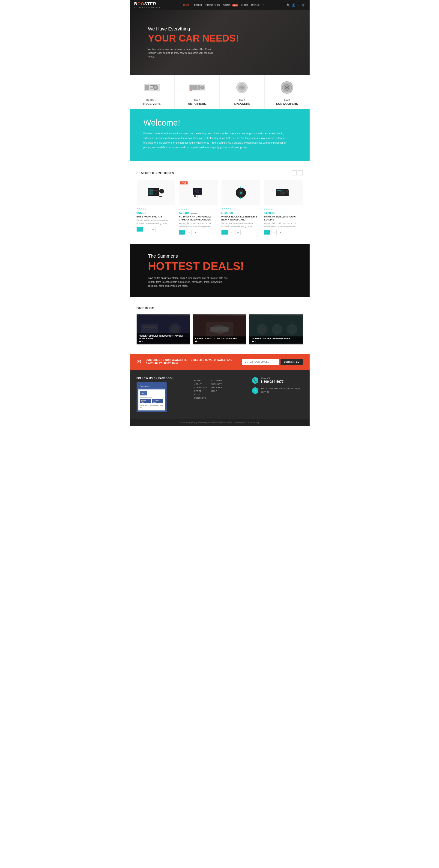 The image size is (439, 868). Describe the element at coordinates (283, 218) in the screenshot. I see `product-name-3: SIRIUSXM SATELLITE RADIO SXPL1V1` at that location.